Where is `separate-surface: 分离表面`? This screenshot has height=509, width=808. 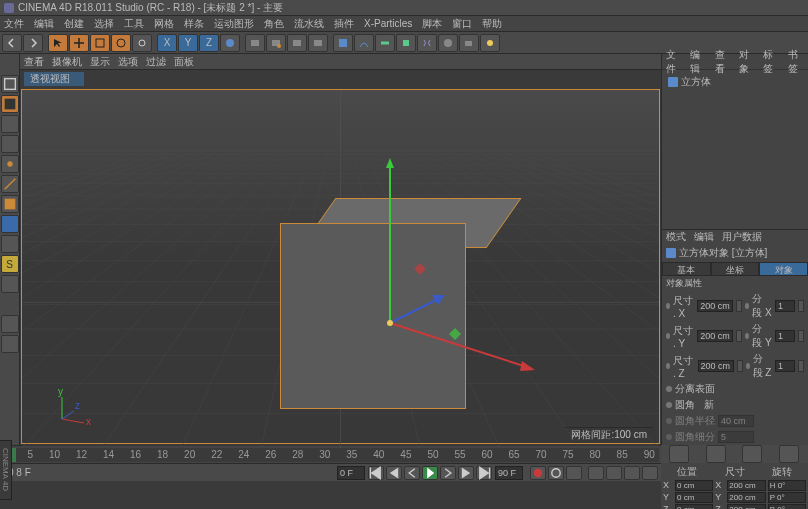
separate-surface: 分离表面 is located at coordinates (735, 389).